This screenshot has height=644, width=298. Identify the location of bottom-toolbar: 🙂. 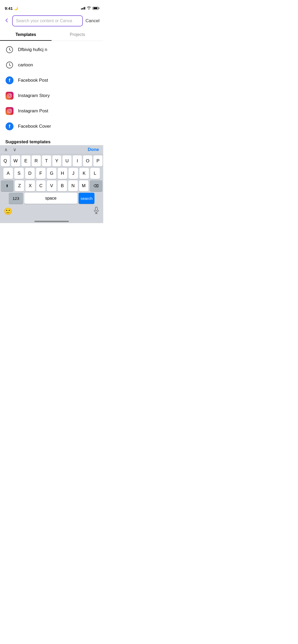
(52, 211).